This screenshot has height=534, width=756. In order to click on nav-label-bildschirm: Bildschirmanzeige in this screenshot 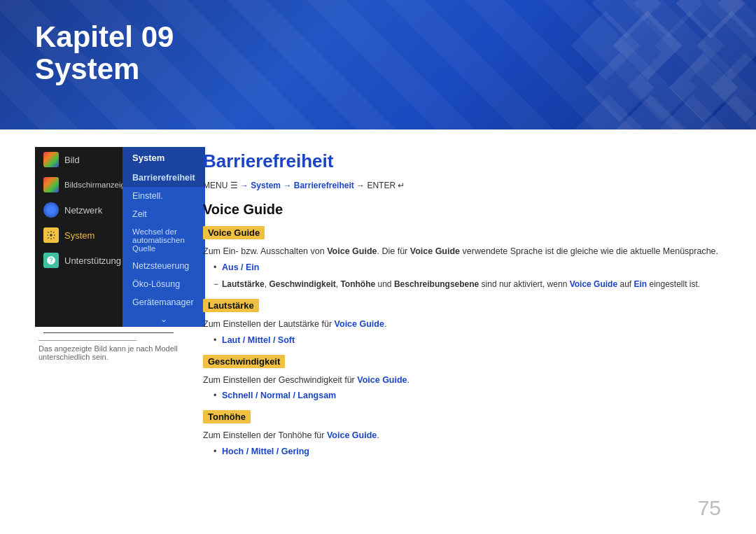, I will do `click(97, 185)`.